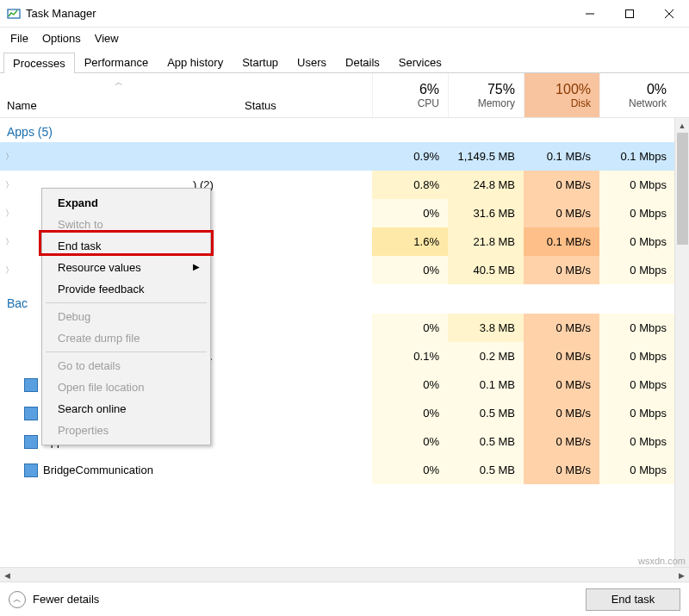 This screenshot has width=689, height=616. Describe the element at coordinates (562, 157) in the screenshot. I see `cell-disk: 0.1 MB/s` at that location.